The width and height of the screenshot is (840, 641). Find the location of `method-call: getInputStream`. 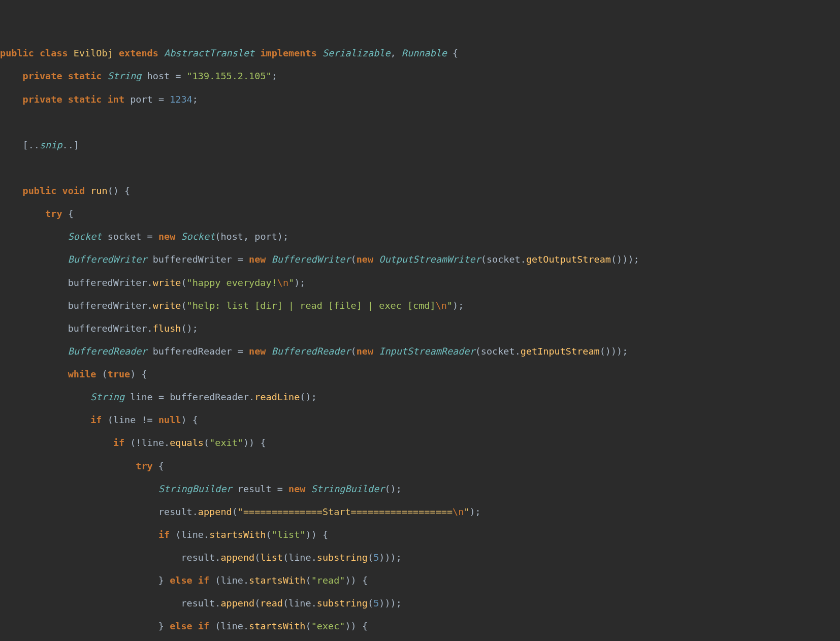

method-call: getInputStream is located at coordinates (560, 351).